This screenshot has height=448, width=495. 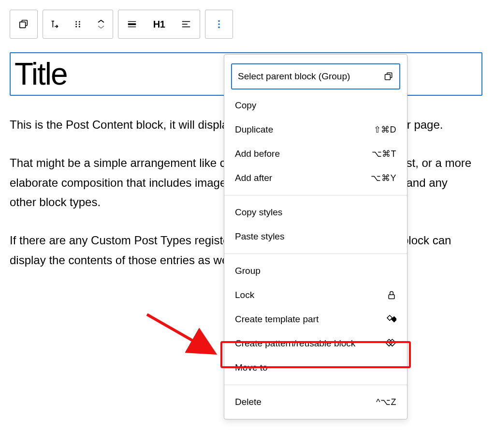 I want to click on transform-icon, so click(x=55, y=24).